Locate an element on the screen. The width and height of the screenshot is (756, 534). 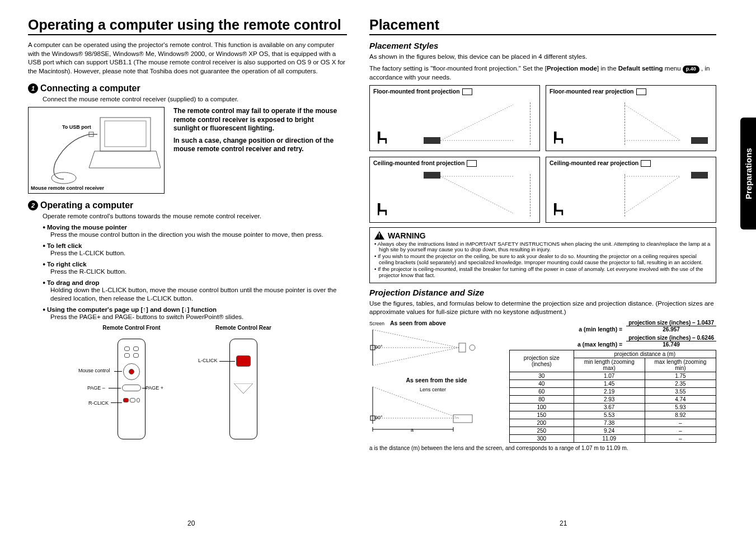
label-page-minus: PAGE – is located at coordinates (96, 388).